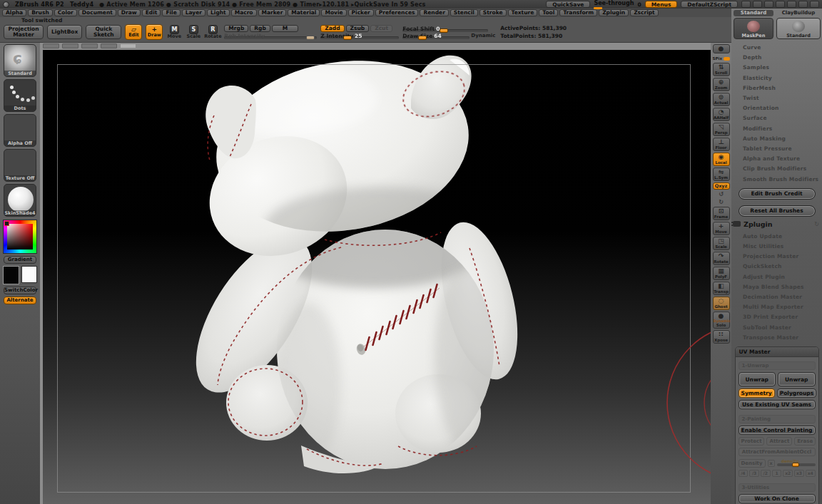 The height and width of the screenshot is (504, 822). I want to click on rgb-button: Rgb, so click(260, 29).